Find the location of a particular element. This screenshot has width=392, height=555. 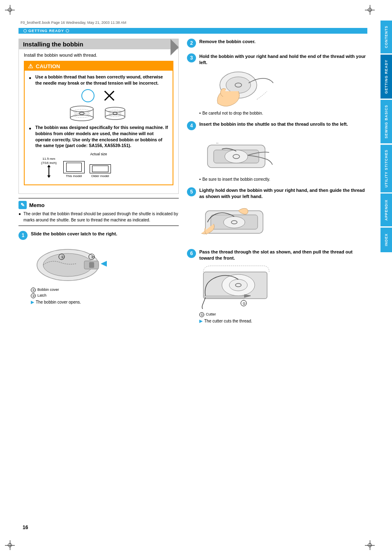

correct-symbol is located at coordinates (88, 96).